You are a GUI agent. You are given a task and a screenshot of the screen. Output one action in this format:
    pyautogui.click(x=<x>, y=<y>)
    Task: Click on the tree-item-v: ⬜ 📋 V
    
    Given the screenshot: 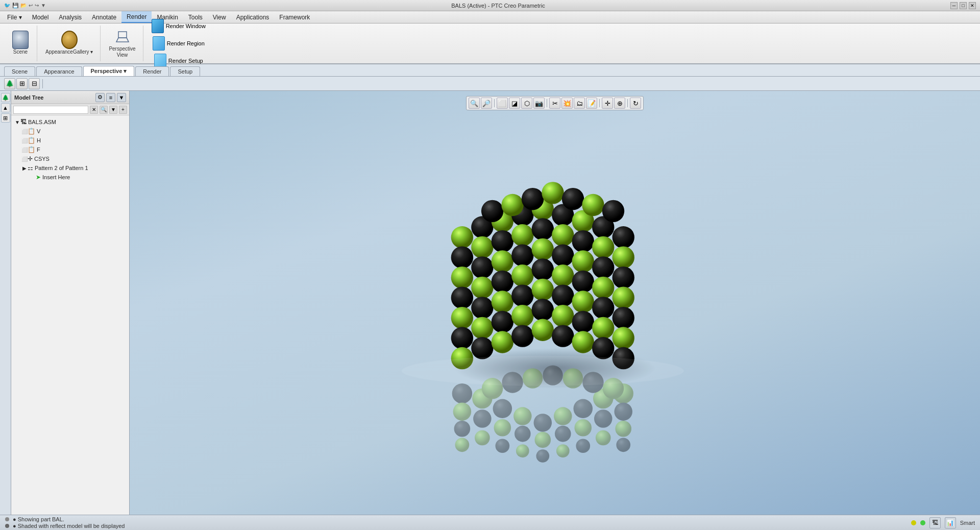 What is the action you would take?
    pyautogui.click(x=70, y=131)
    